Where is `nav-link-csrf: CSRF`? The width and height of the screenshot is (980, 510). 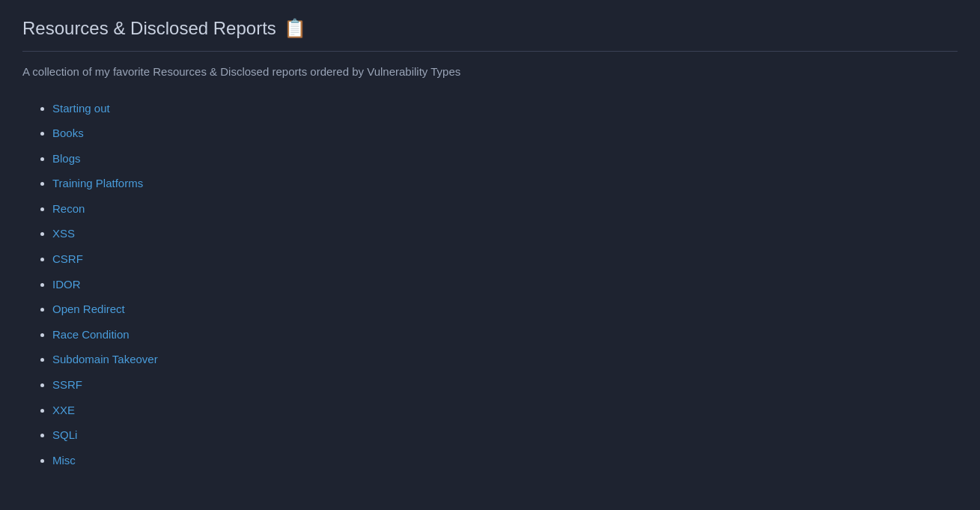
nav-link-csrf: CSRF is located at coordinates (67, 259).